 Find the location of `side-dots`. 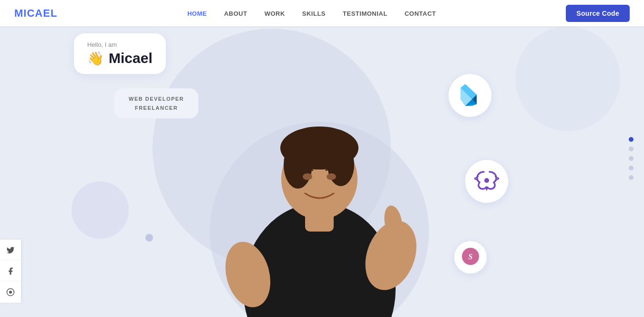

side-dots is located at coordinates (631, 158).